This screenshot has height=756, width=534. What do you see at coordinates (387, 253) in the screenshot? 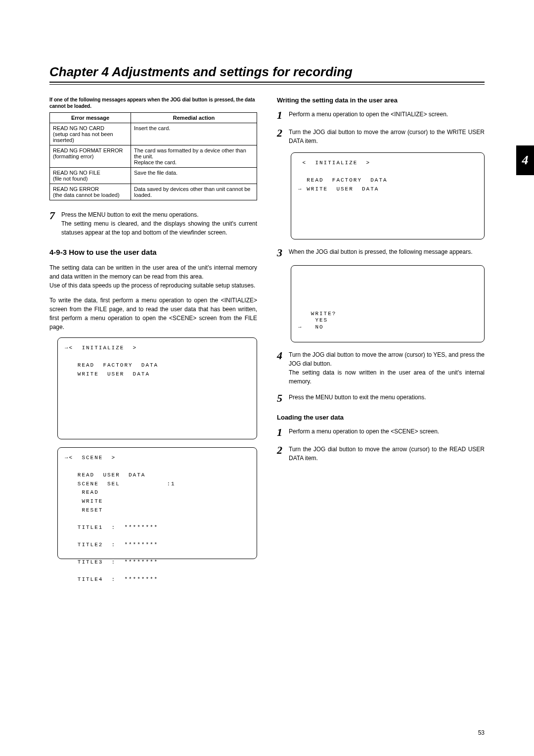
I see `step-text: When the JOG dial button is pressed, the…` at bounding box center [387, 253].